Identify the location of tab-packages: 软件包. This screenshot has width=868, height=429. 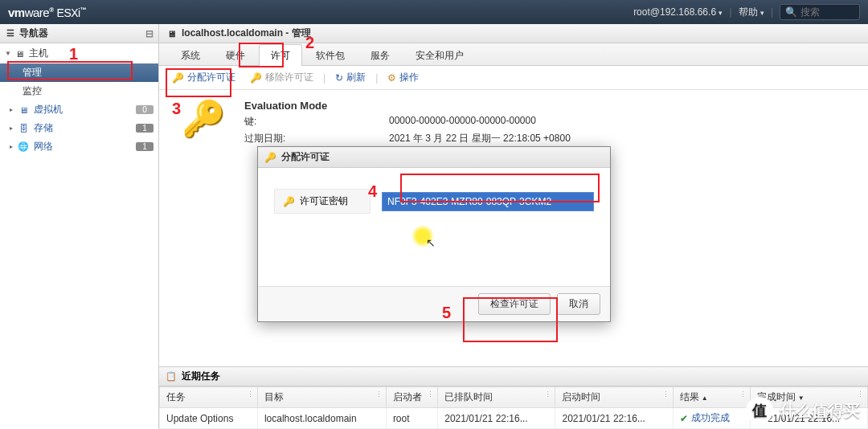
(330, 55).